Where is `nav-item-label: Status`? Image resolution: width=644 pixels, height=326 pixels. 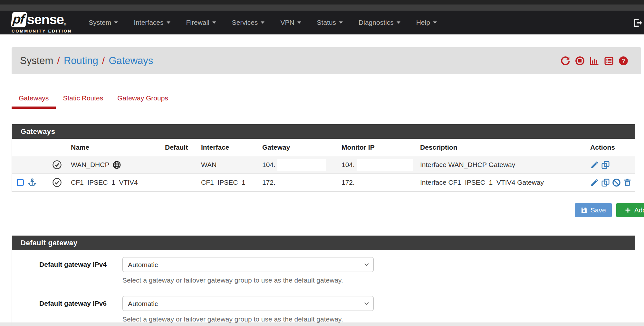 nav-item-label: Status is located at coordinates (327, 23).